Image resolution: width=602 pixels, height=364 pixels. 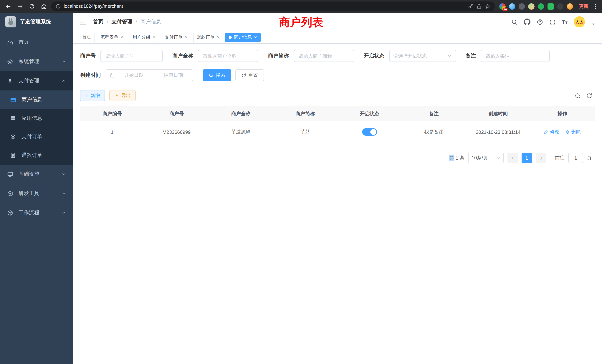 What do you see at coordinates (250, 75) in the screenshot?
I see `reset-button: 重置` at bounding box center [250, 75].